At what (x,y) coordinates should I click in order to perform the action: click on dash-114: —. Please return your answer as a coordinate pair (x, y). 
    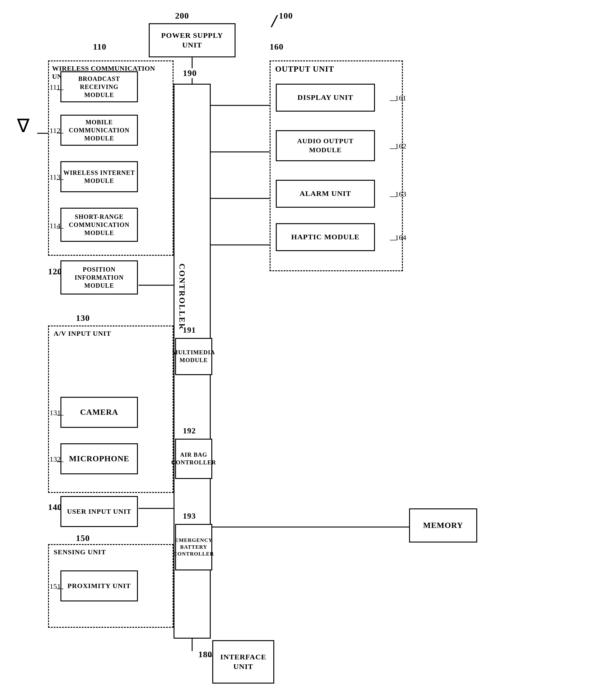
    Looking at the image, I should click on (60, 228).